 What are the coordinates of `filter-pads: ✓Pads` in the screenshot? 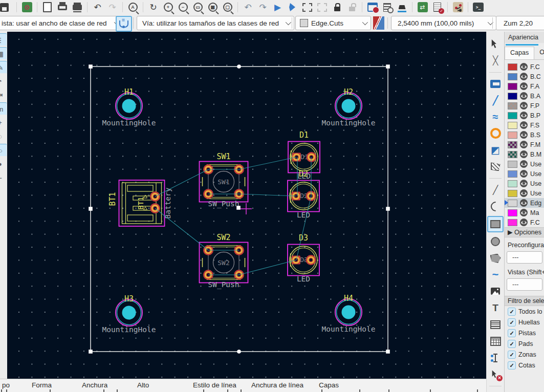 It's located at (524, 344).